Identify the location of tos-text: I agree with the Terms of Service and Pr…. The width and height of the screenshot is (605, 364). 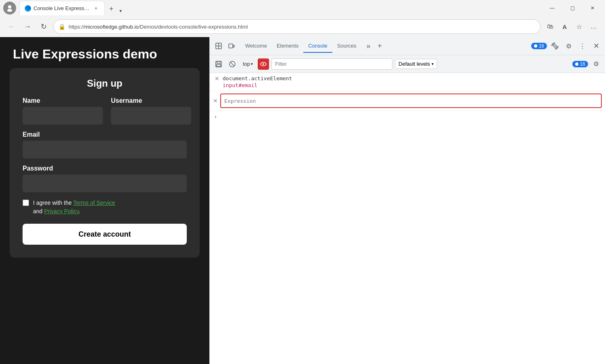
(74, 207).